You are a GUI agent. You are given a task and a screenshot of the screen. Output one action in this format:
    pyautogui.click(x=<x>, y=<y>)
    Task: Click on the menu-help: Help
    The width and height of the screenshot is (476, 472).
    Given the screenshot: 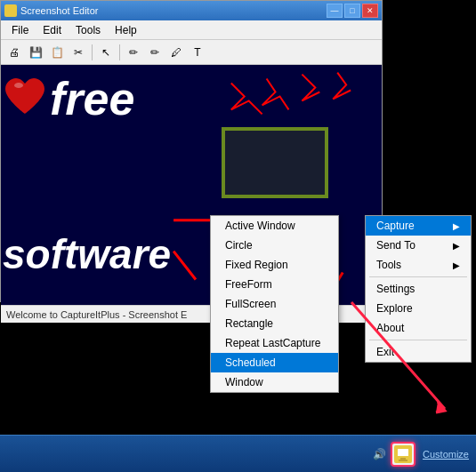 What is the action you would take?
    pyautogui.click(x=126, y=30)
    